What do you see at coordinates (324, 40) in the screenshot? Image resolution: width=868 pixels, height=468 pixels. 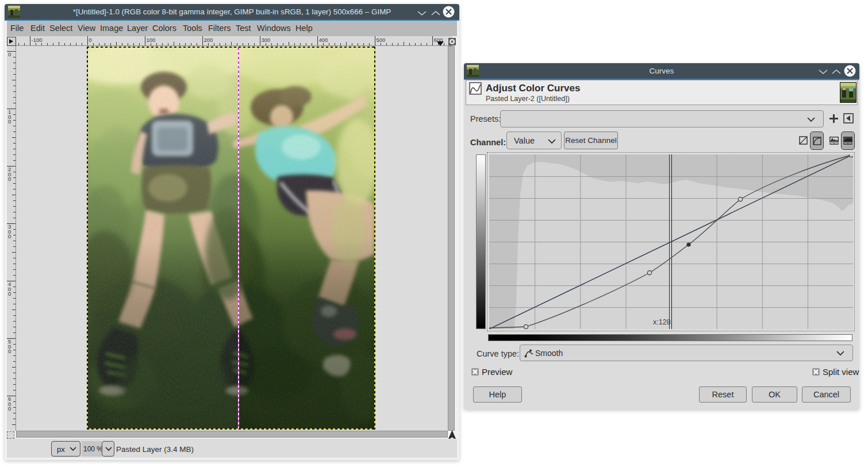 I see `svg-text: 400` at bounding box center [324, 40].